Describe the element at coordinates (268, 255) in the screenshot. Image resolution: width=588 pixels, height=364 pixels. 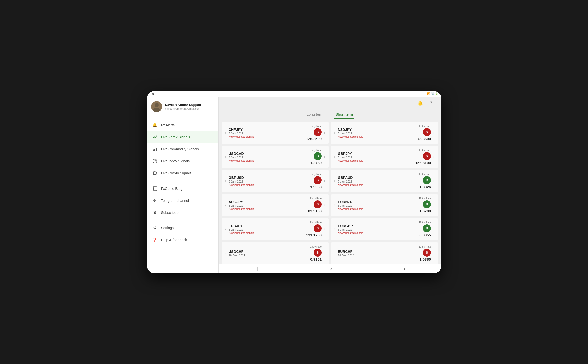
I see `signal-date: 28 Dec, 2021` at that location.